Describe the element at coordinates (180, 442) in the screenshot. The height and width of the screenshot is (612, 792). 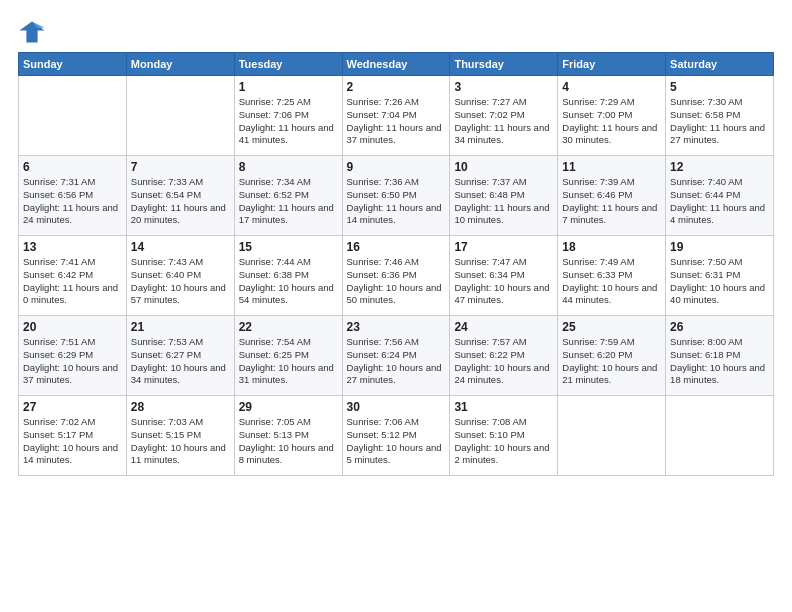
I see `day-info: Sunrise: 7:03 AM Sunset: 5:15 PM Dayligh…` at that location.